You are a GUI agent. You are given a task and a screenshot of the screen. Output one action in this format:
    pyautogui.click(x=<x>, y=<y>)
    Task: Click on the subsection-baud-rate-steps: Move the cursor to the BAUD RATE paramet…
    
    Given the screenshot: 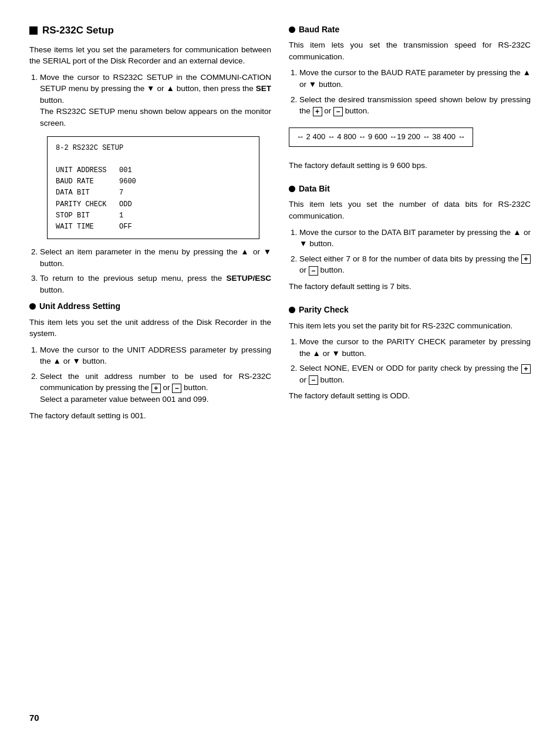 What is the action you would take?
    pyautogui.click(x=415, y=92)
    